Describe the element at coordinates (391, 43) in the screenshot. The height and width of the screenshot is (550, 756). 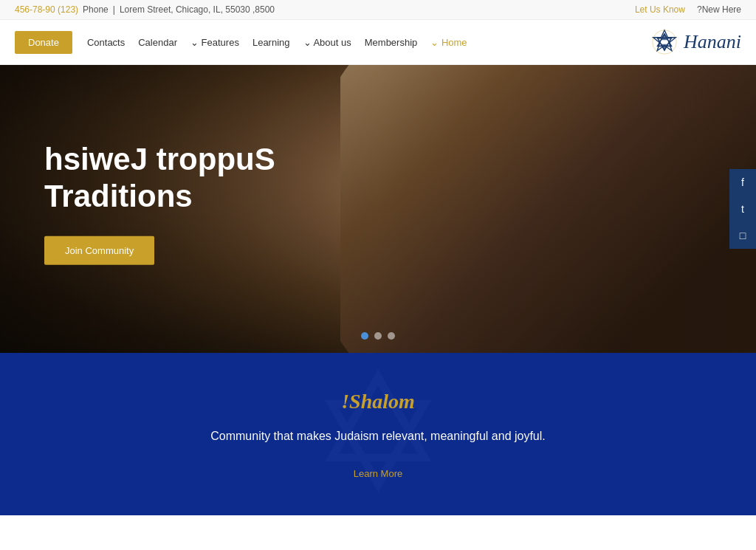
I see `nav-membership: Membership` at that location.